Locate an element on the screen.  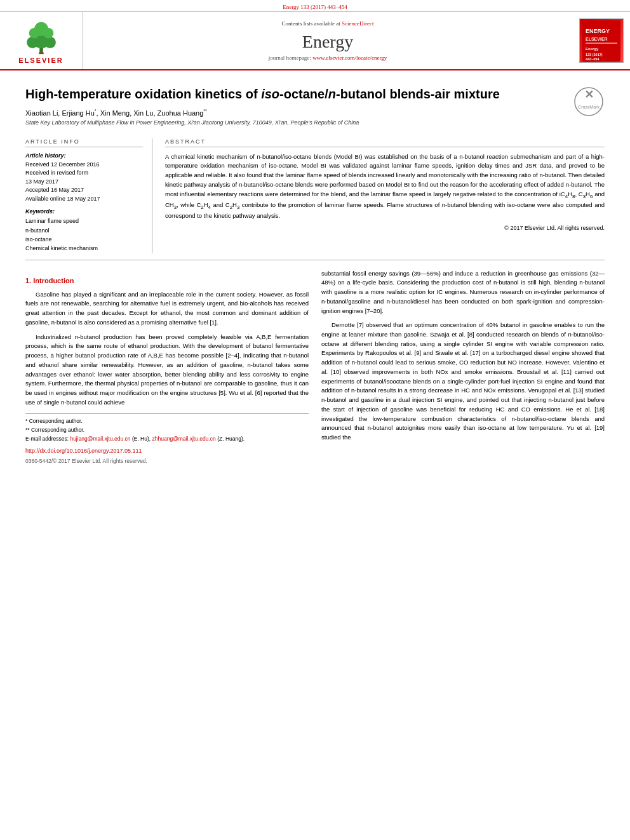
issn-line: 0360-5442/© 2017 Elsevier Ltd. All right… is located at coordinates (167, 461).